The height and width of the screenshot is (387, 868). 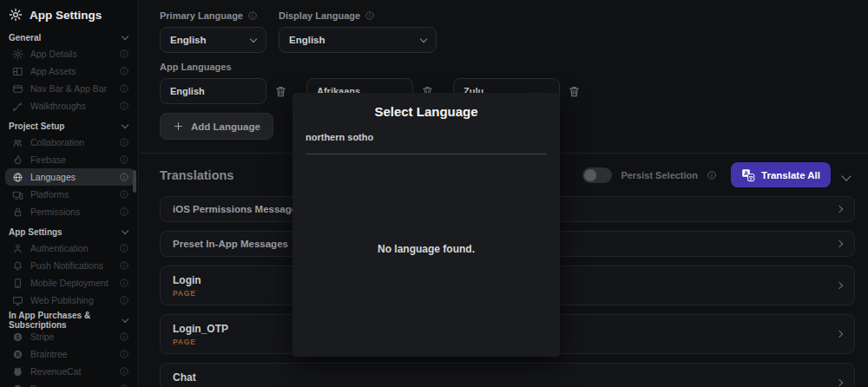 What do you see at coordinates (17, 212) in the screenshot?
I see `lock-icon` at bounding box center [17, 212].